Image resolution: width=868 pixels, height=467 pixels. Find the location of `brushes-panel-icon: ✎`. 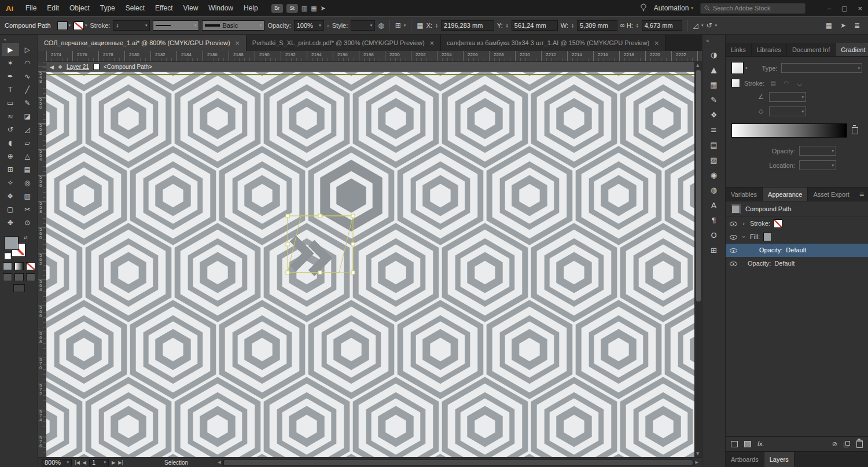

brushes-panel-icon: ✎ is located at coordinates (714, 100).